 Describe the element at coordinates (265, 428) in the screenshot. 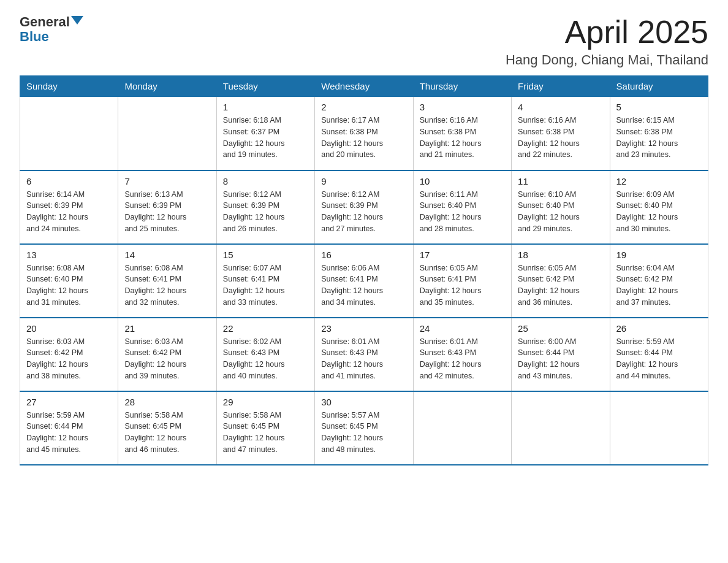

I see `calendar-cell: 29Sunrise: 5:58 AMSunset: 6:45 PMDayligh…` at that location.